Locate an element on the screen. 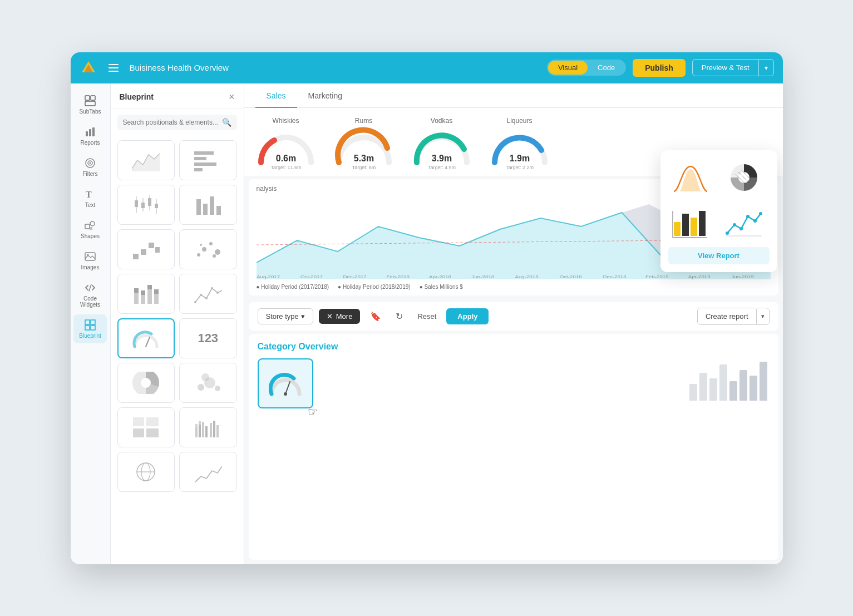  create-report-button: Create report is located at coordinates (727, 316).